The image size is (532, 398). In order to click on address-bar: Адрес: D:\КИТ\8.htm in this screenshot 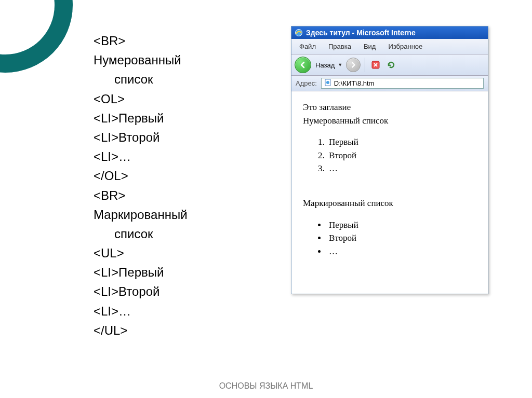, I will do `click(390, 84)`.